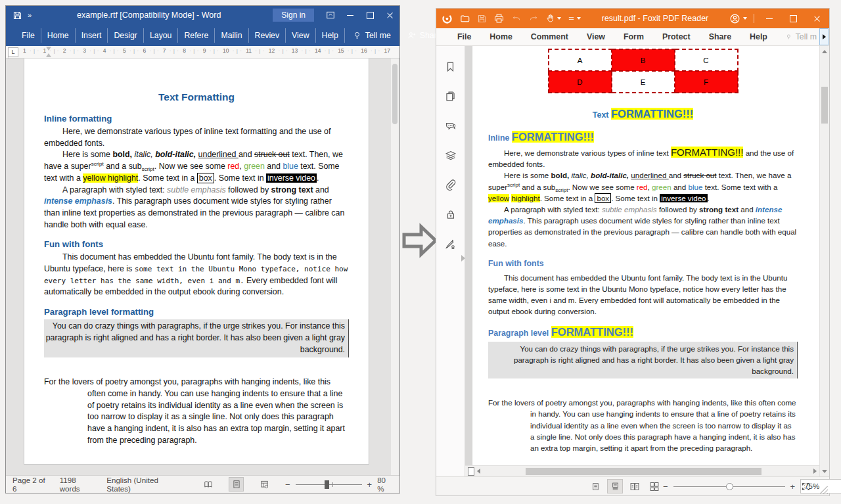 The width and height of the screenshot is (841, 504). I want to click on read-mode-button, so click(209, 484).